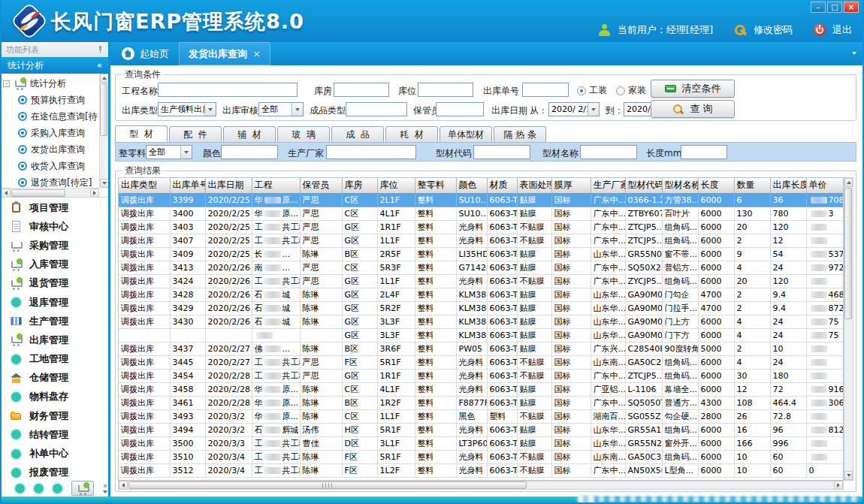 The width and height of the screenshot is (864, 504). I want to click on table-row: 调拨出库34092020/2/25长...陈琳B区2R5F整料LI35HD606…, so click(481, 254).